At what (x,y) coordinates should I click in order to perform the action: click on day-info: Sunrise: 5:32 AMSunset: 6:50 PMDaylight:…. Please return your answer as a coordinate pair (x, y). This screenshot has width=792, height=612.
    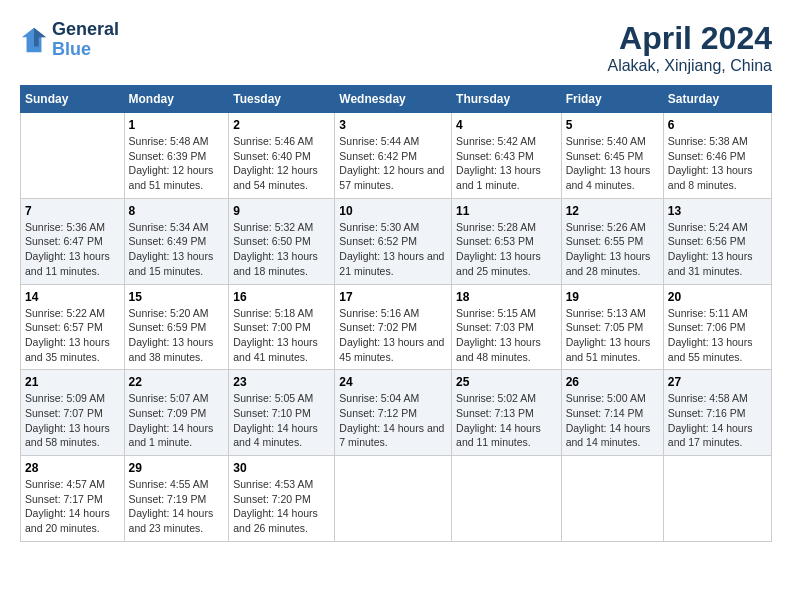
    Looking at the image, I should click on (282, 250).